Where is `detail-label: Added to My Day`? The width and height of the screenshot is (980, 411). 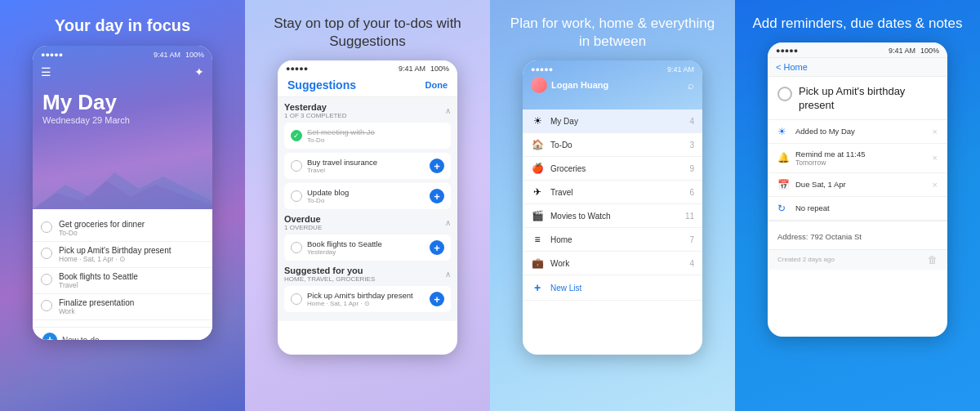 detail-label: Added to My Day is located at coordinates (861, 131).